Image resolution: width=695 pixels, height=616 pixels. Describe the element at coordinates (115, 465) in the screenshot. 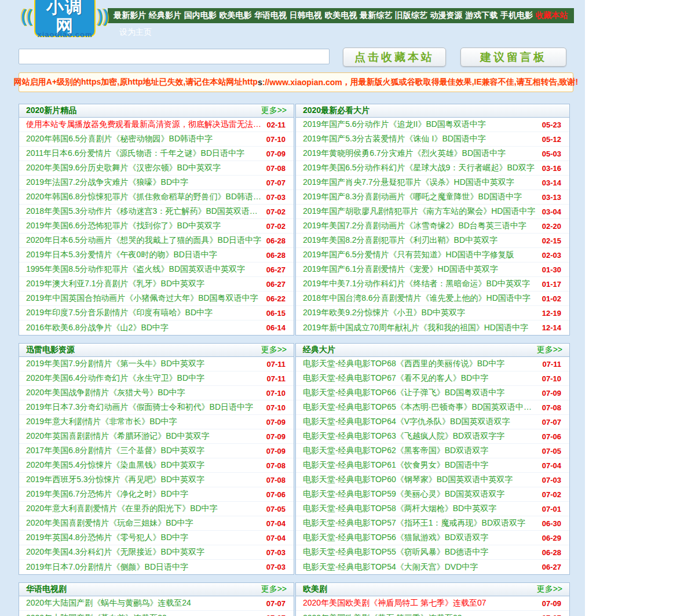

I see `movie-link: 2020年美国5.4分惊悚片《染血黑钱》BD中英双字` at that location.